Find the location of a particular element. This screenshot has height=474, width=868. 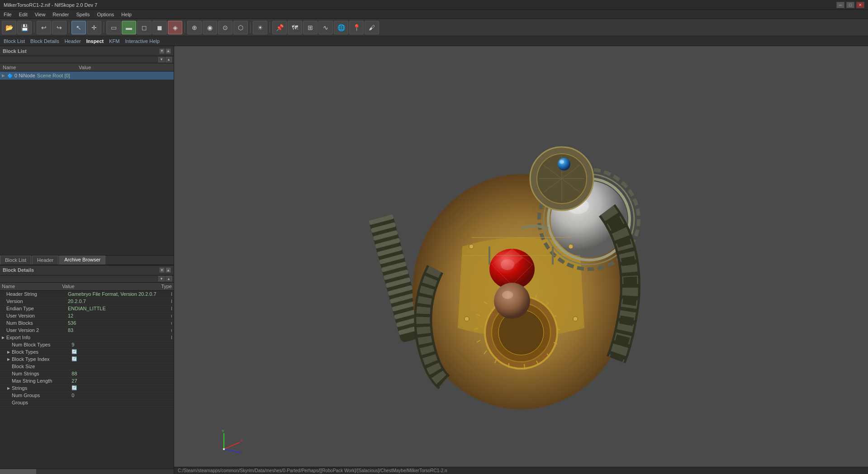

scroll-up-btn: ▼ is located at coordinates (161, 60).